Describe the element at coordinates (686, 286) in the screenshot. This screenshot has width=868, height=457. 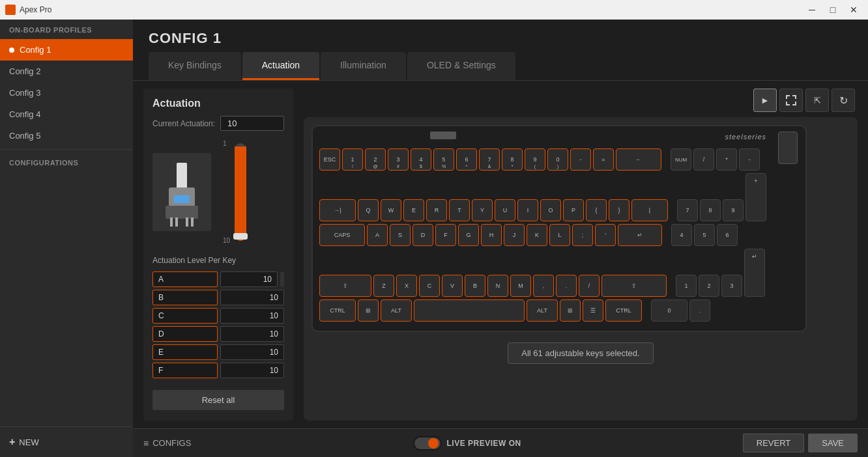
I see `key-np-1: 1` at that location.